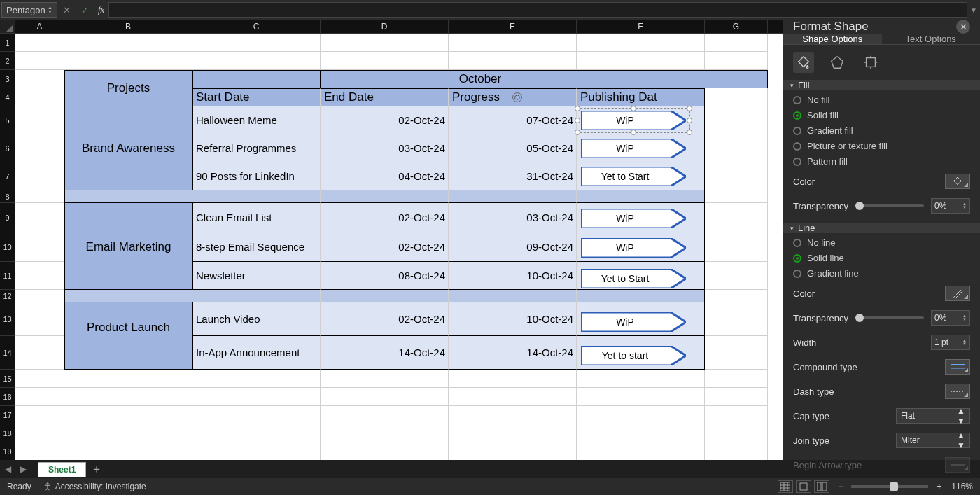  I want to click on dash-type-picker, so click(958, 391).